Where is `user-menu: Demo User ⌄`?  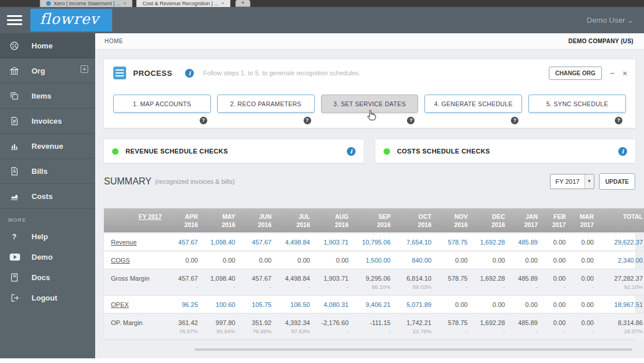 user-menu: Demo User ⌄ is located at coordinates (610, 20).